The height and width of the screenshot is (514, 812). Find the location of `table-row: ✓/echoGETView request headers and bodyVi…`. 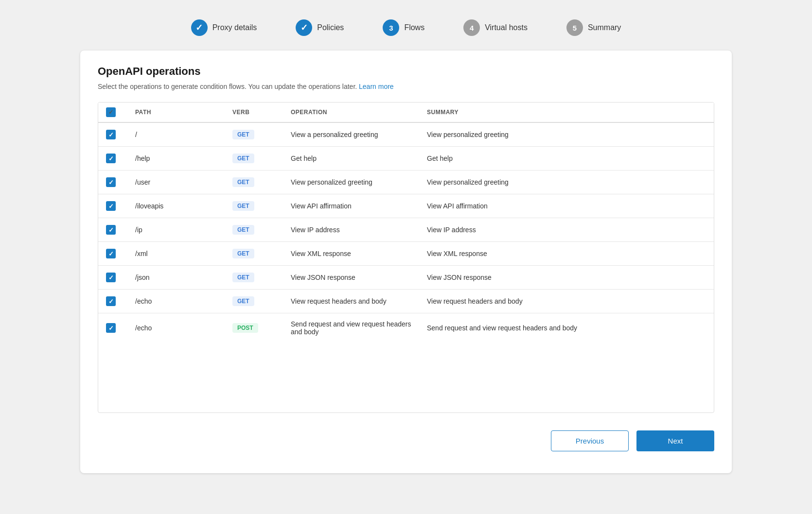

table-row: ✓/echoGETView request headers and bodyVi… is located at coordinates (406, 301).